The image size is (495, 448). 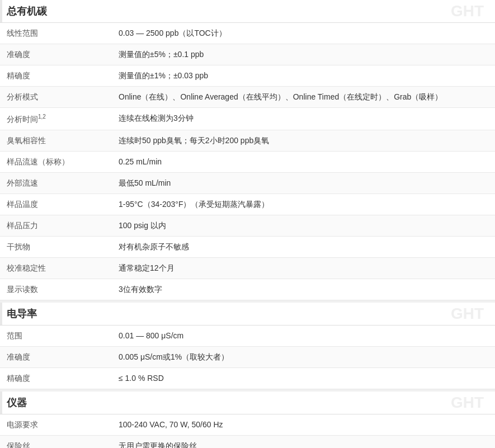 I want to click on table-row: 分析时间1,2连续在线检测为3分钟, so click(x=247, y=119).